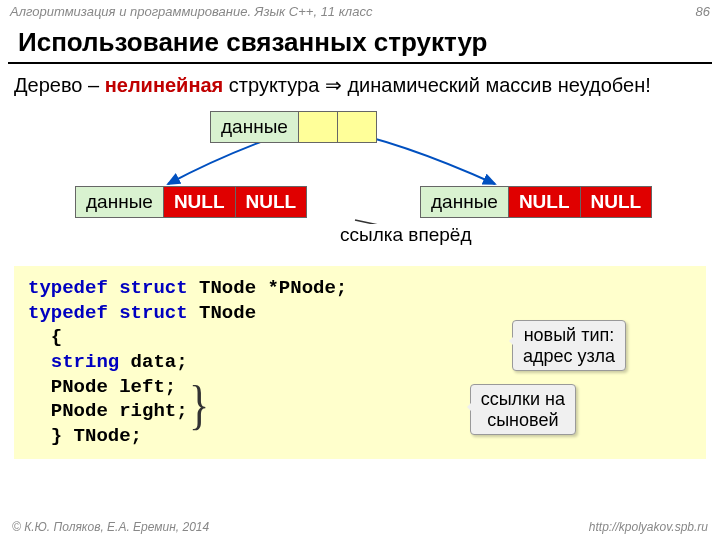 The height and width of the screenshot is (540, 720). What do you see at coordinates (360, 436) in the screenshot?
I see `code-line-7: } TNode;` at bounding box center [360, 436].